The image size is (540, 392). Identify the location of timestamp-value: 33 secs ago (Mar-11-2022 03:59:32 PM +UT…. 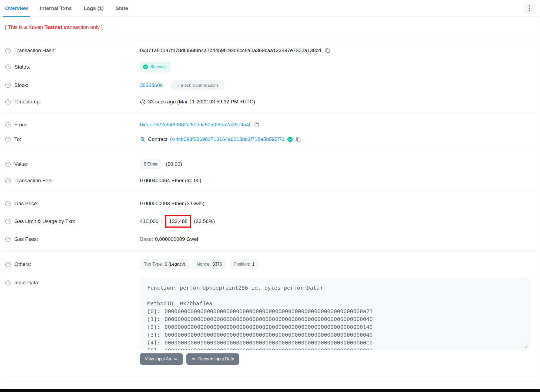
(202, 102).